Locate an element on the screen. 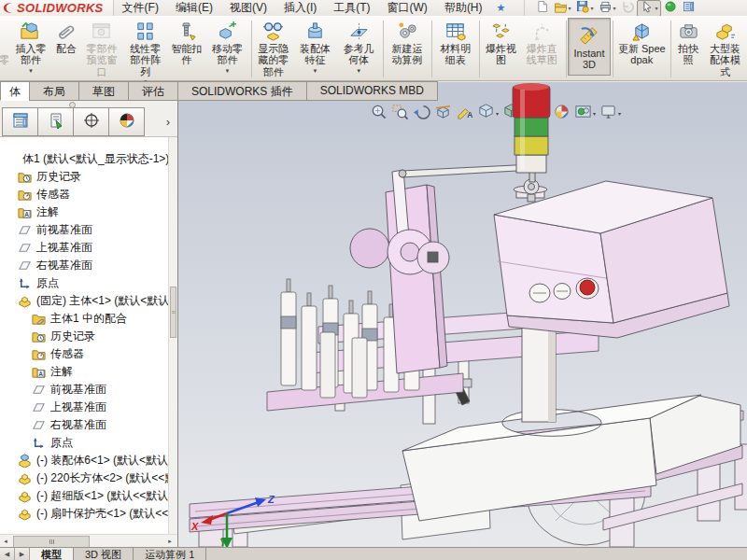 Image resolution: width=747 pixels, height=560 pixels. snapshot-icon is located at coordinates (689, 32).